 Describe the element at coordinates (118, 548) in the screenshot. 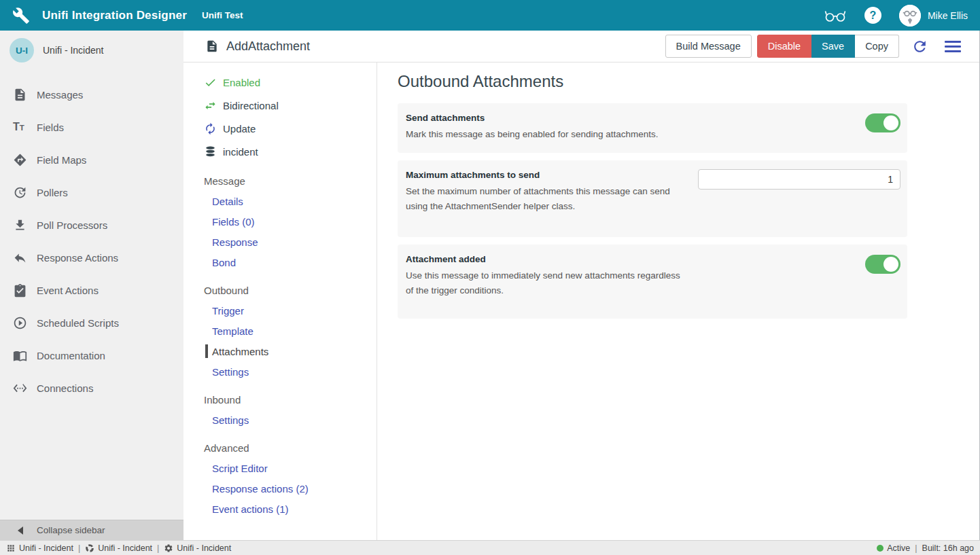

I see `statusbar-app-integration: Unifi - Incident` at that location.